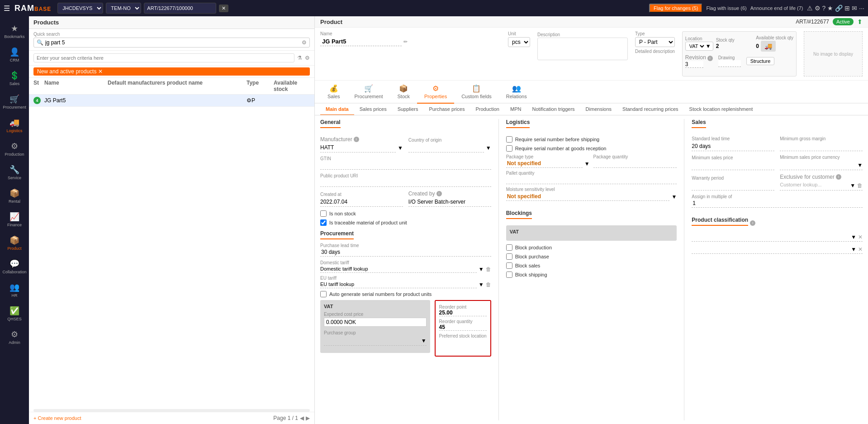 This screenshot has height=424, width=868. What do you see at coordinates (830, 8) in the screenshot?
I see `bookmark-star-icon: ★` at bounding box center [830, 8].